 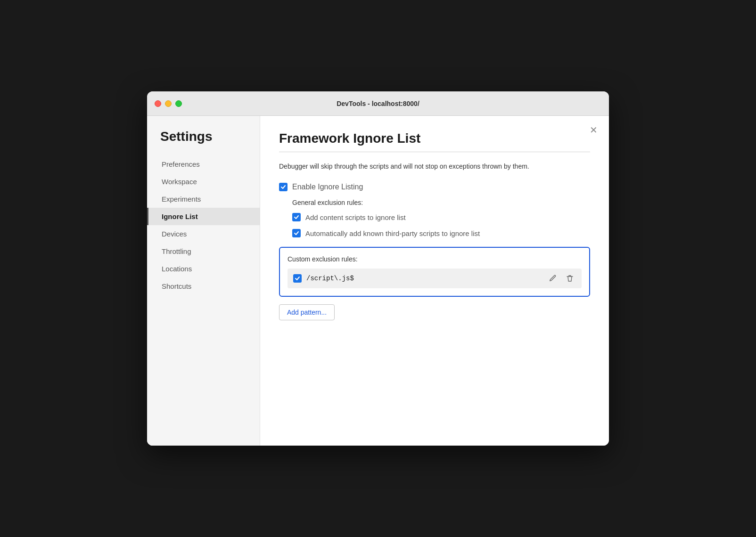 I want to click on table-row: /script\.js$, so click(x=435, y=278).